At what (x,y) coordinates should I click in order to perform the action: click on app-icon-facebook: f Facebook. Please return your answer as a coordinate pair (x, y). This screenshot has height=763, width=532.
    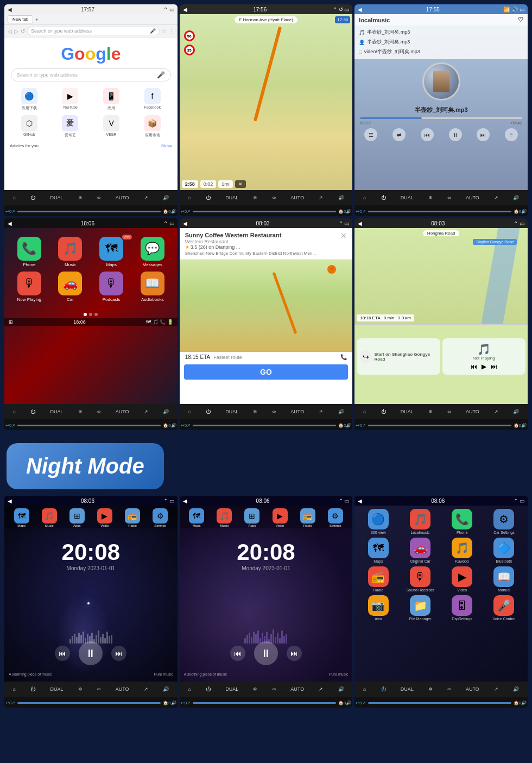
    Looking at the image, I should click on (152, 99).